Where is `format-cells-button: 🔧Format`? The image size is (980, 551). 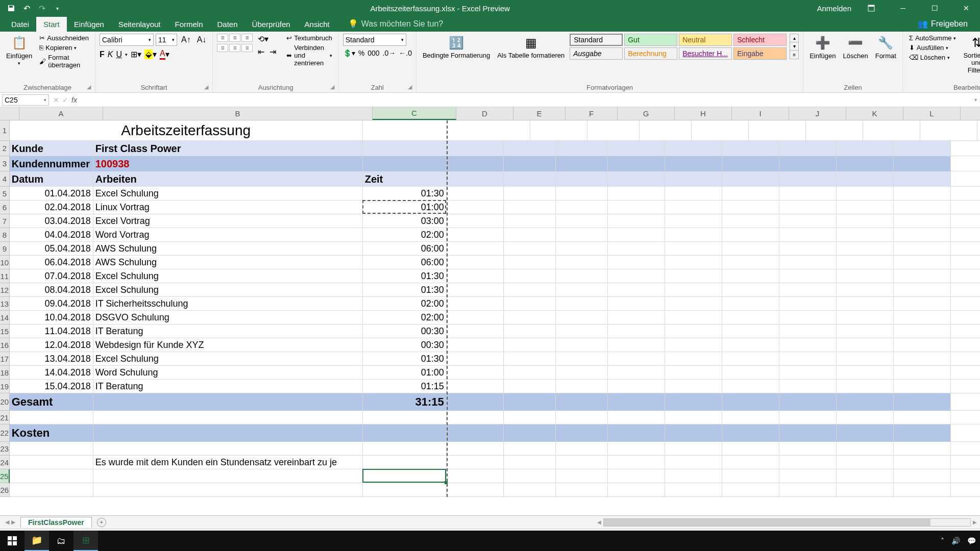 format-cells-button: 🔧Format is located at coordinates (886, 47).